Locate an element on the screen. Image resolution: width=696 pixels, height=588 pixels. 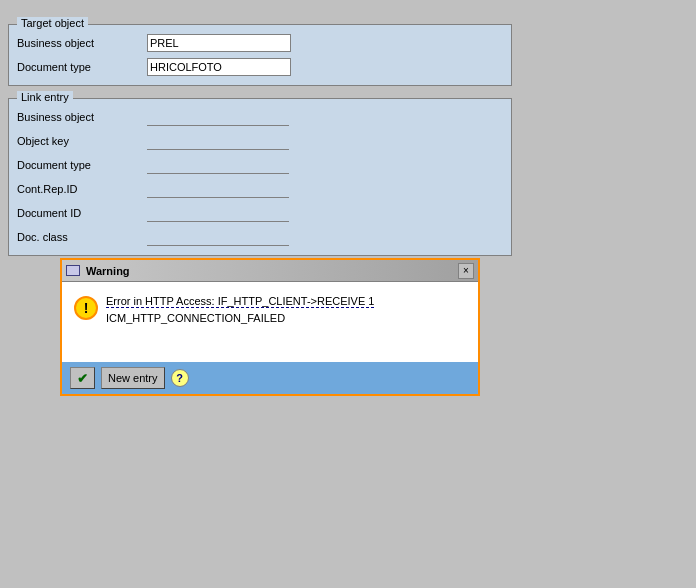
object-key-input is located at coordinates (218, 141).